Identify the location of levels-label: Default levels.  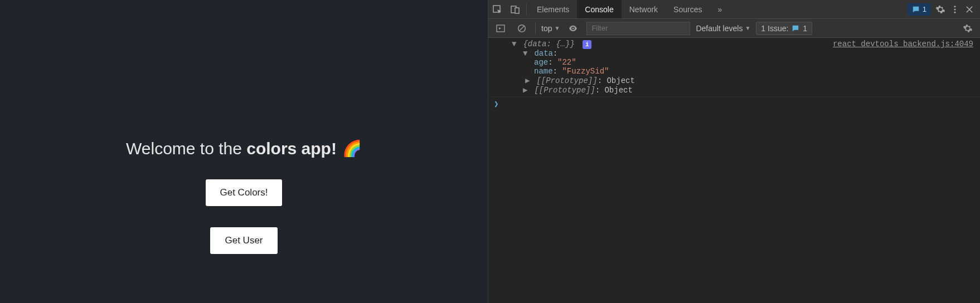
(719, 28).